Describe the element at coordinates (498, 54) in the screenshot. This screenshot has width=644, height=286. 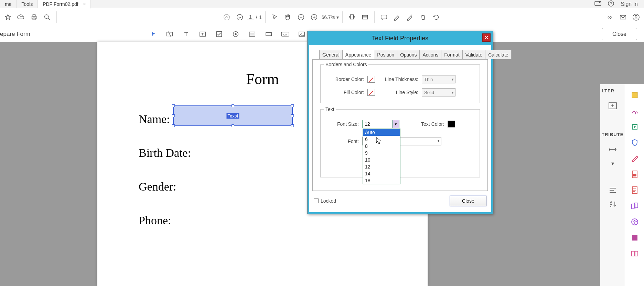
I see `tab-calculate: Calculate` at that location.